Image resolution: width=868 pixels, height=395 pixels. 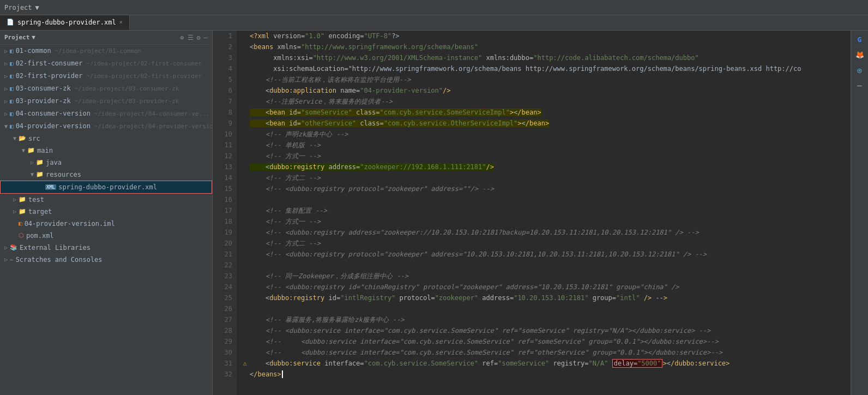 I want to click on collapse-icon: ☰, so click(x=191, y=38).